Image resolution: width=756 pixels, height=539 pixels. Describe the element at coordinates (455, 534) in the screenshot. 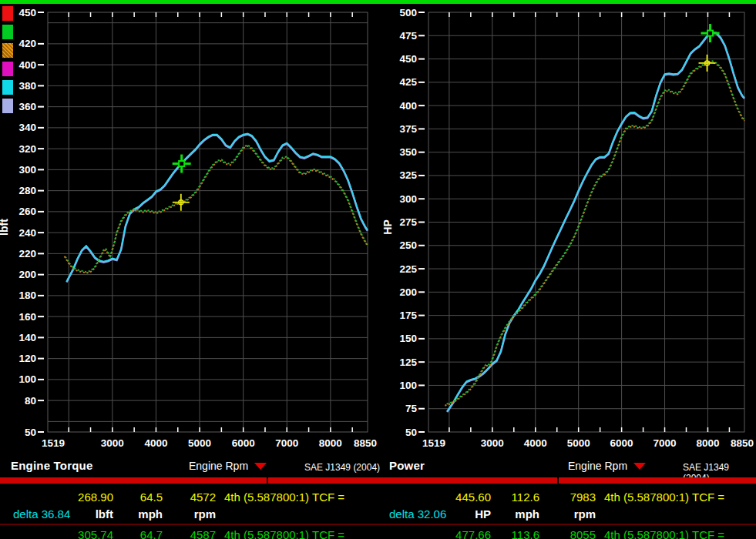

I see `power-value: 477.66` at that location.